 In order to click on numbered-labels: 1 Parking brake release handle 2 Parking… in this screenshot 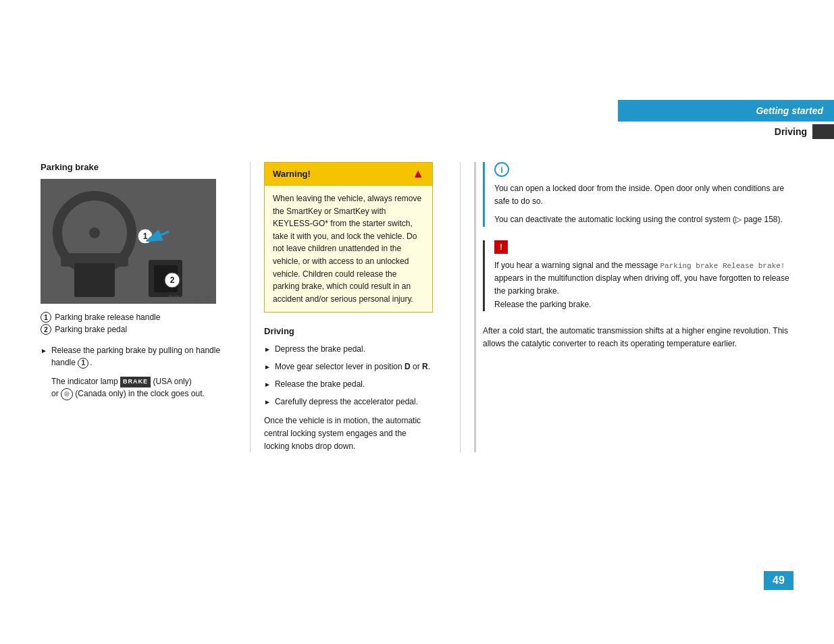, I will do `click(132, 323)`.